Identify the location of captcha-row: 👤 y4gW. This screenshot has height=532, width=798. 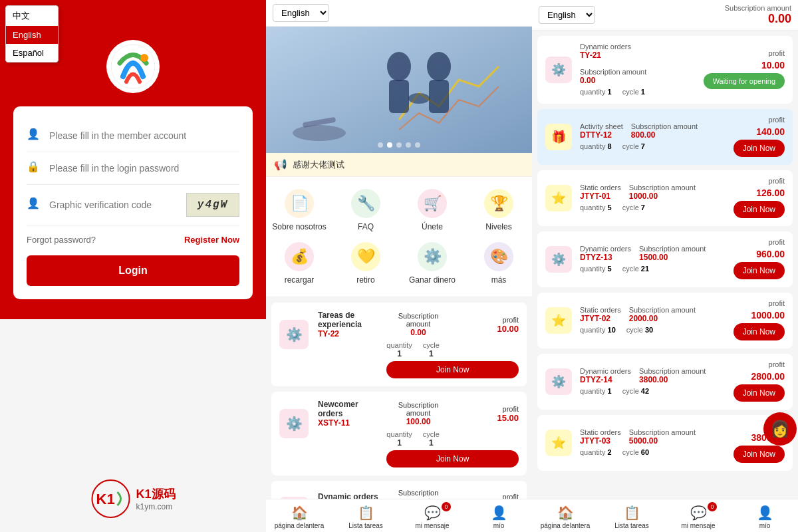
(133, 205).